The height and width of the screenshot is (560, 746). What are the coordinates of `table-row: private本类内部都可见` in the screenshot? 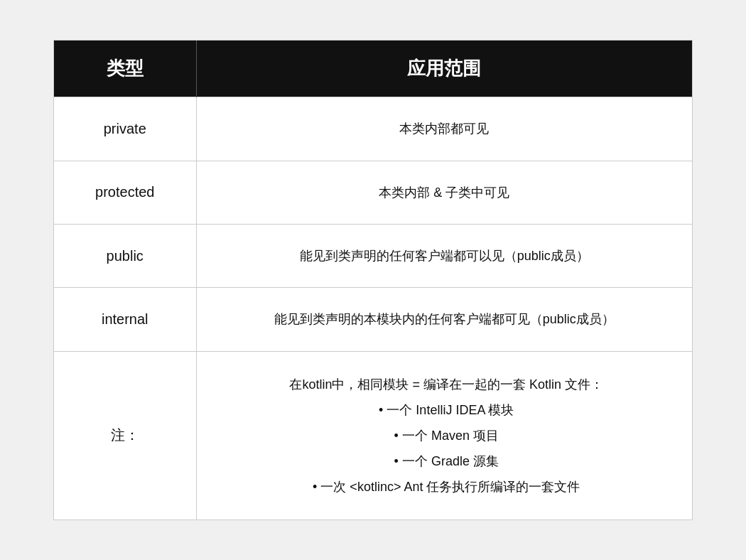 It's located at (373, 129).